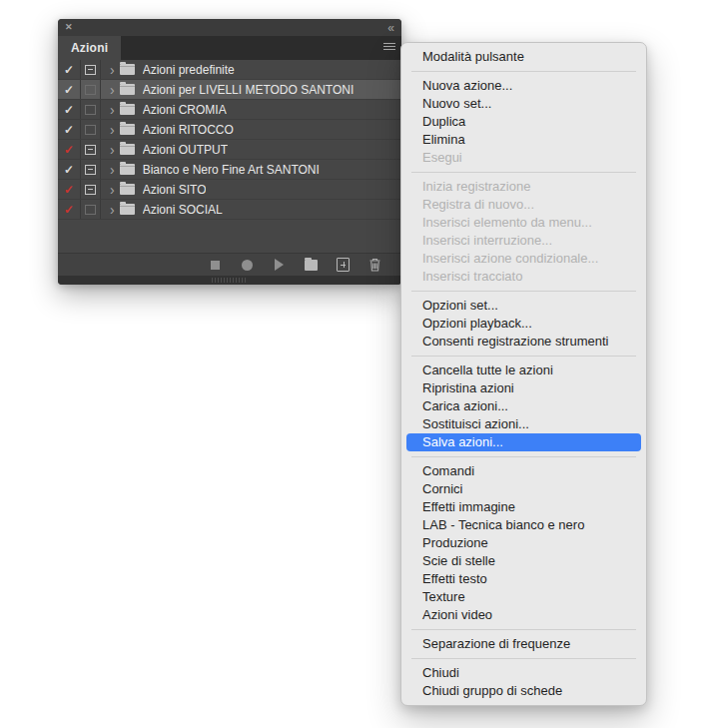 This screenshot has width=714, height=728. I want to click on menu-item: Chiudi gruppo di schede, so click(523, 691).